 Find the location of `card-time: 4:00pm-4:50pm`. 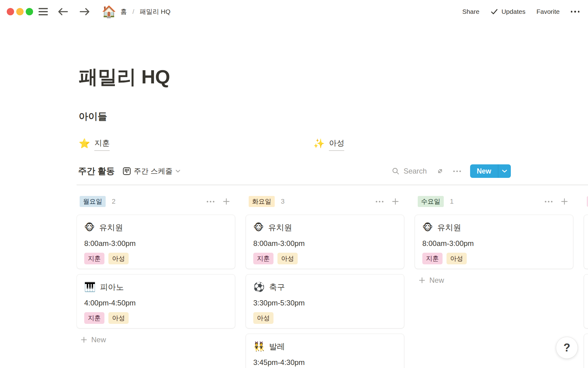

card-time: 4:00pm-4:50pm is located at coordinates (156, 303).